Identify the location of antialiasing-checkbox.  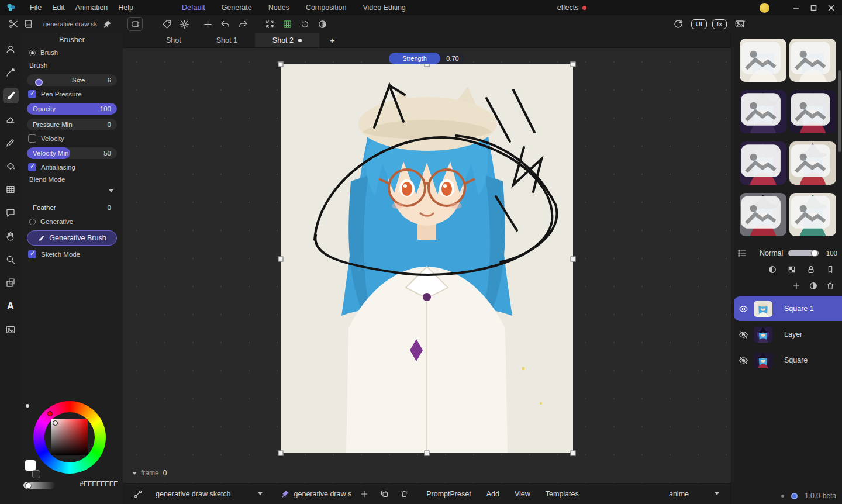
(32, 167).